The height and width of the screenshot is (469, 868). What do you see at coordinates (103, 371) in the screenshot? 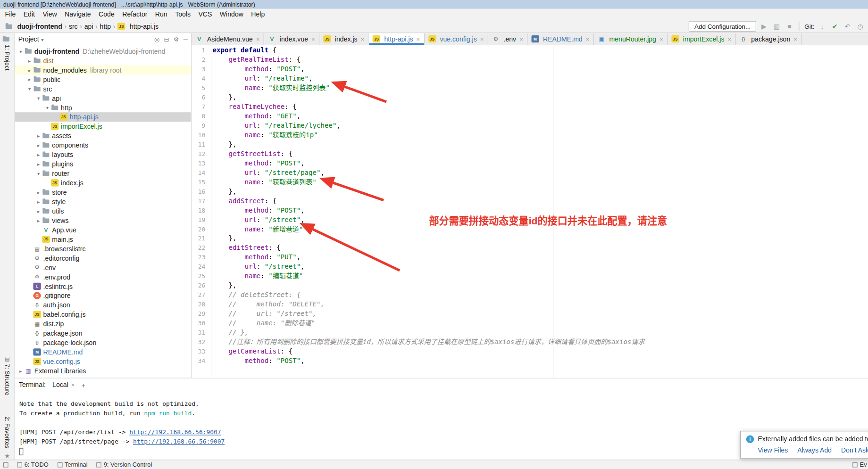
I see `tree-item-external-libraries: ▸▥External Libraries` at bounding box center [103, 371].